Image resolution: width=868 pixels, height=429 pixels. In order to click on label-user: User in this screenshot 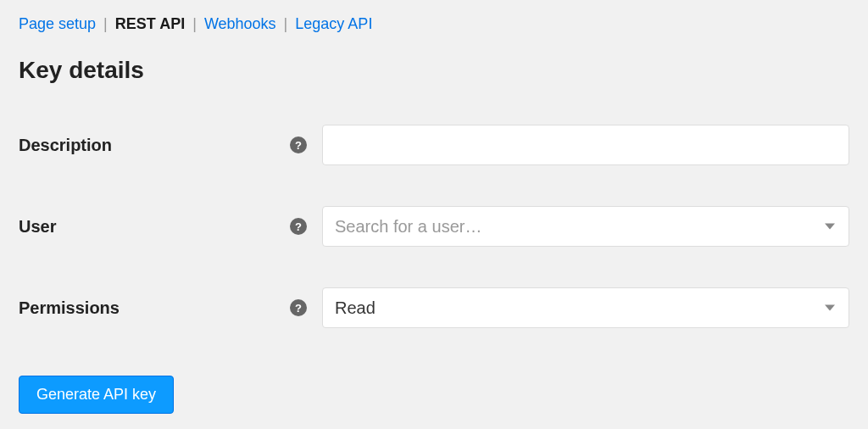, I will do `click(154, 227)`.